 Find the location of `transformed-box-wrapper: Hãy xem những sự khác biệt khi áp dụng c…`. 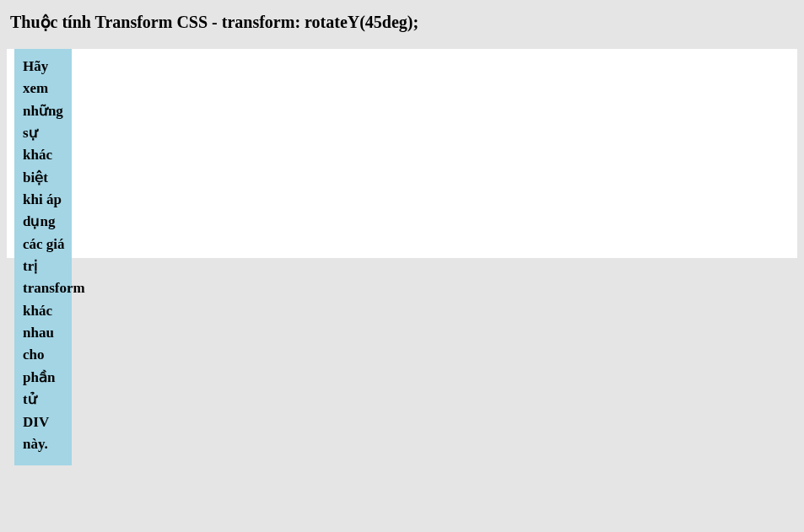

transformed-box-wrapper: Hãy xem những sự khác biệt khi áp dụng c… is located at coordinates (43, 257).